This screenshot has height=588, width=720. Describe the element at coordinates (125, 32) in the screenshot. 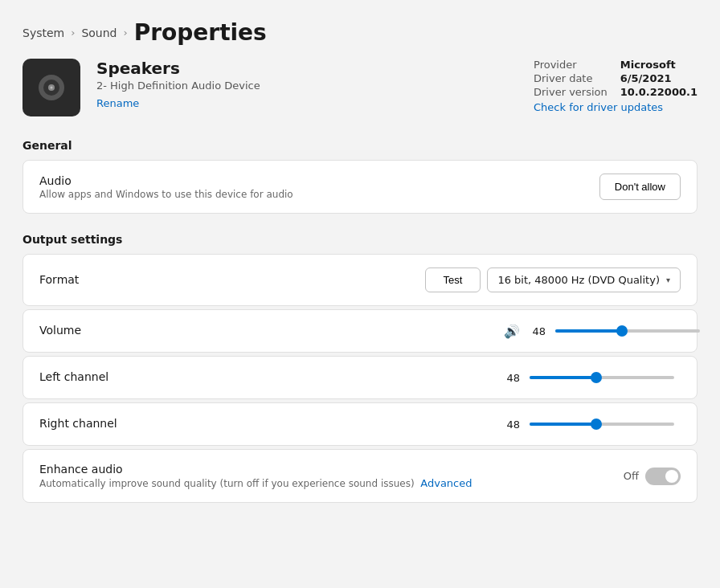

I see `breadcrumb-sep-2: ›` at that location.